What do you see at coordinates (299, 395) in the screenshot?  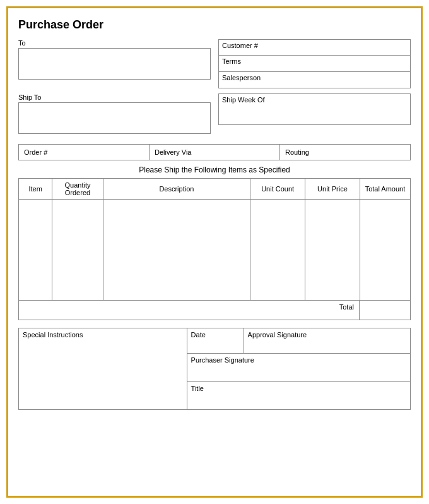 I see `title-row: Title` at bounding box center [299, 395].